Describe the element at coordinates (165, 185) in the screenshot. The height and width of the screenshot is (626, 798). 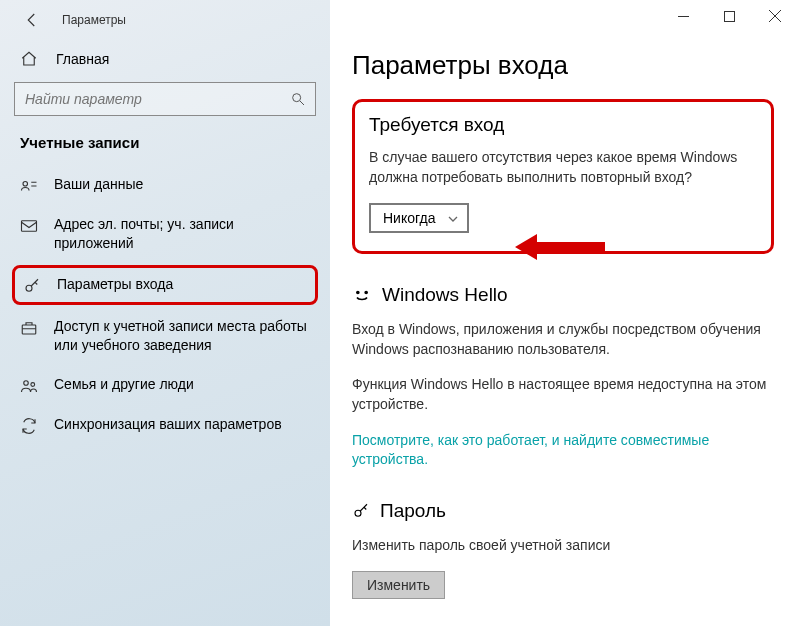
I see `sidebar-item-your-info: Ваши данные` at that location.